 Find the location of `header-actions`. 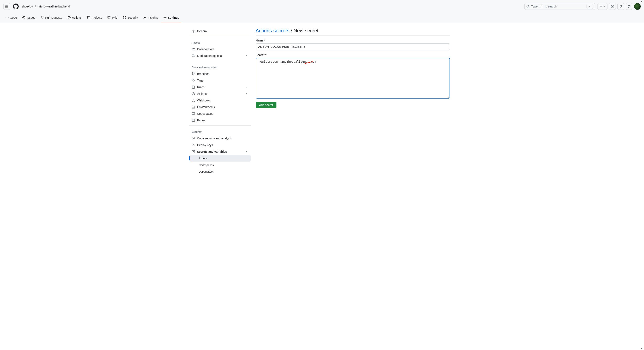

header-actions is located at coordinates (619, 6).